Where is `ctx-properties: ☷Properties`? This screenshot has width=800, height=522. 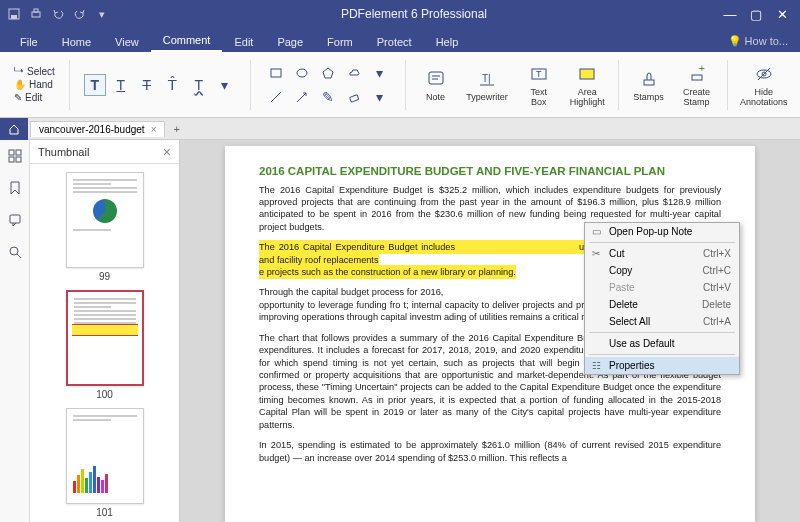
ctx-properties: ☷Properties is located at coordinates (662, 366).